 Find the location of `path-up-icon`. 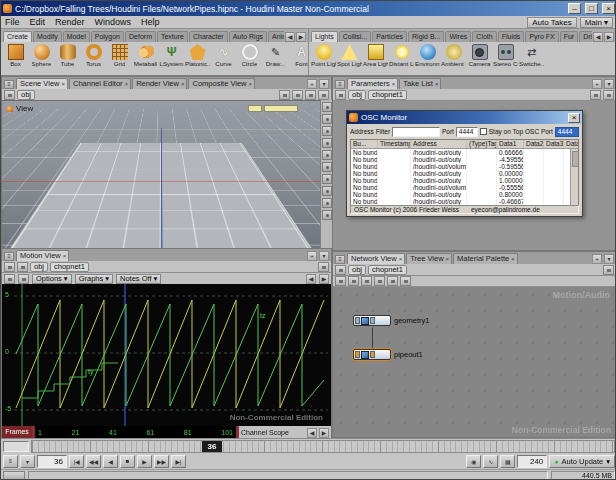

path-up-icon is located at coordinates (22, 267).